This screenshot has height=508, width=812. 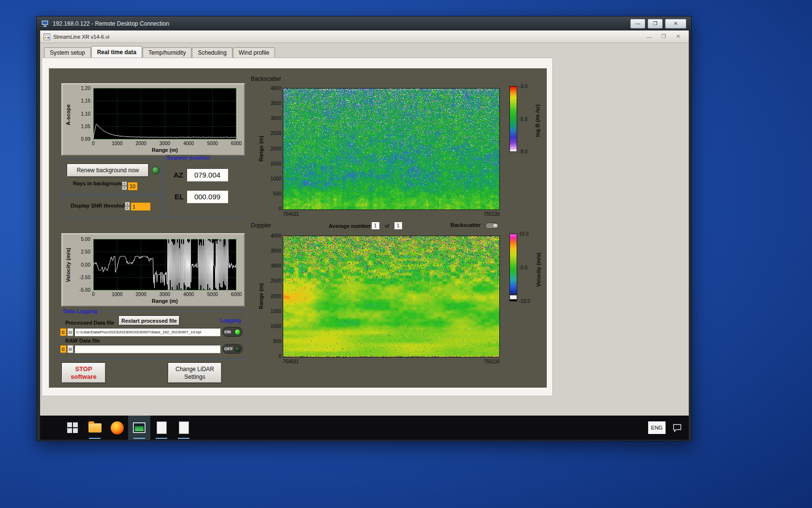 What do you see at coordinates (165, 143) in the screenshot?
I see `ascope-x-ticks: 0100020003000400050006000` at bounding box center [165, 143].